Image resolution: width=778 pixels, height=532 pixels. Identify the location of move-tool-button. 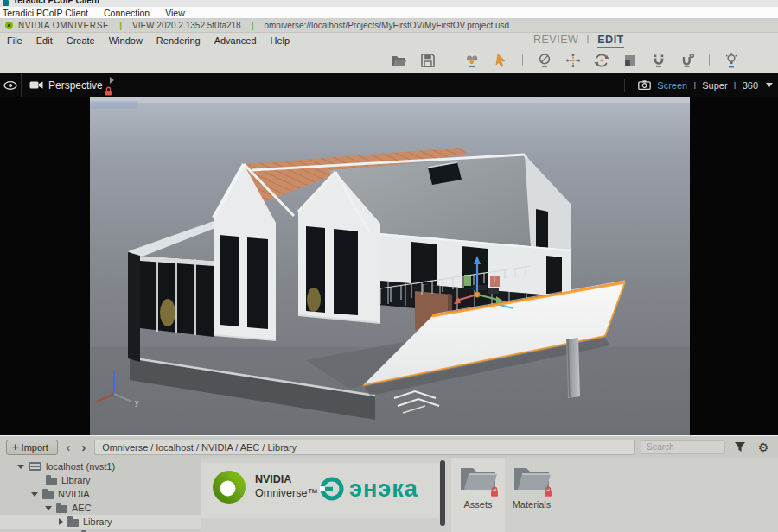
(573, 60).